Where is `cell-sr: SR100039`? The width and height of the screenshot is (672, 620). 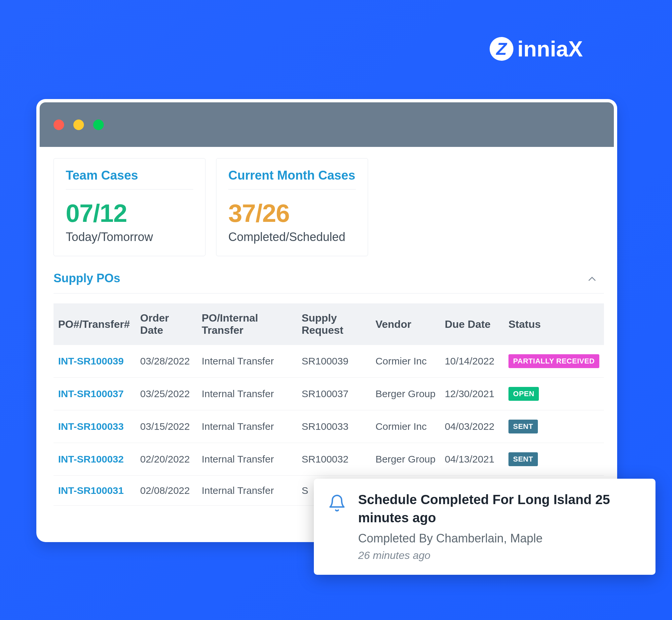
cell-sr: SR100039 is located at coordinates (334, 361).